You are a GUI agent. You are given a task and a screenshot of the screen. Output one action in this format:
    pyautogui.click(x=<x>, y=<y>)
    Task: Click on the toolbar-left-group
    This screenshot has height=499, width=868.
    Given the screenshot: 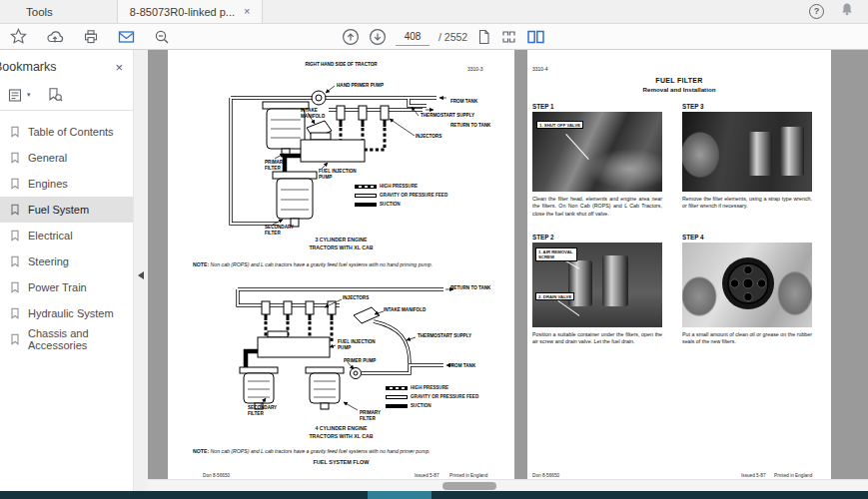 What is the action you would take?
    pyautogui.click(x=90, y=36)
    